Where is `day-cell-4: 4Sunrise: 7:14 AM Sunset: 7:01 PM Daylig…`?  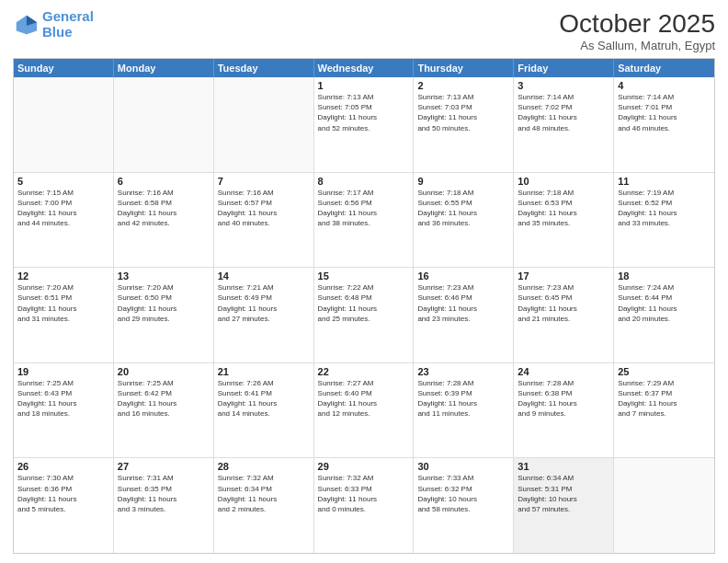 day-cell-4: 4Sunrise: 7:14 AM Sunset: 7:01 PM Daylig… is located at coordinates (664, 125).